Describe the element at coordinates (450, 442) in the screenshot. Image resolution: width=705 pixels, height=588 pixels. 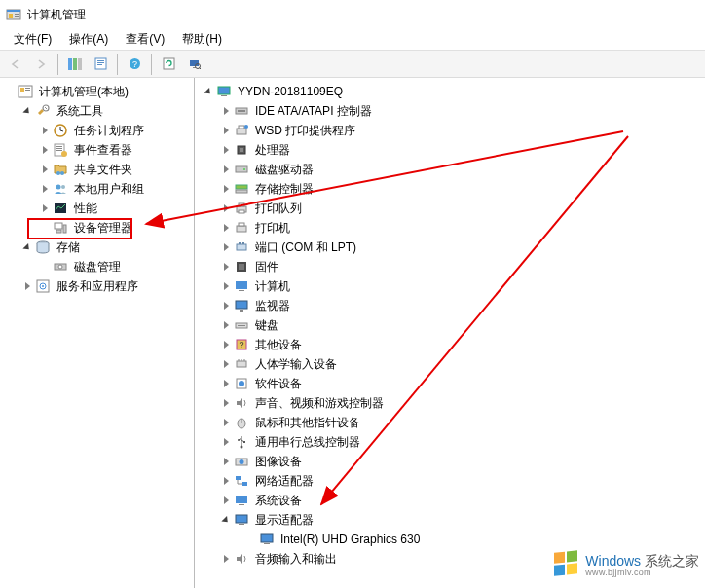
I see `device-category: 通用串行总线控制器` at that location.